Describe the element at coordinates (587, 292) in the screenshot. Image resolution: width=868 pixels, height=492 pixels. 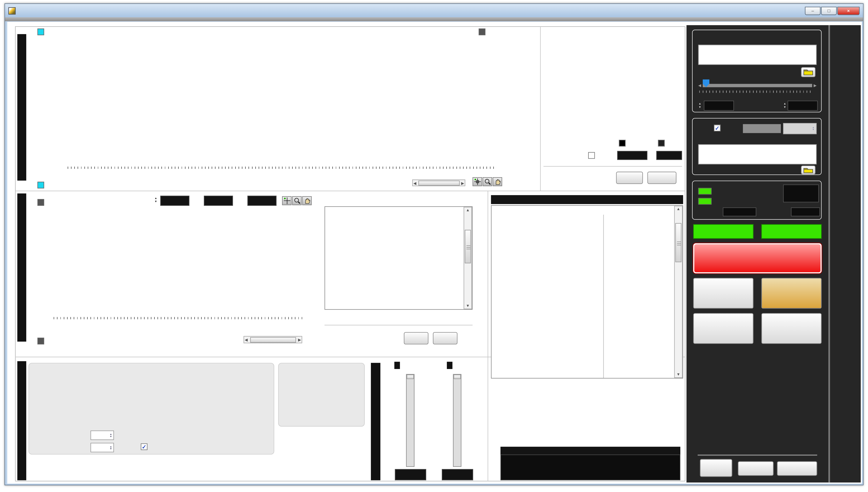
I see `event-log-table: ▲ ▼` at that location.